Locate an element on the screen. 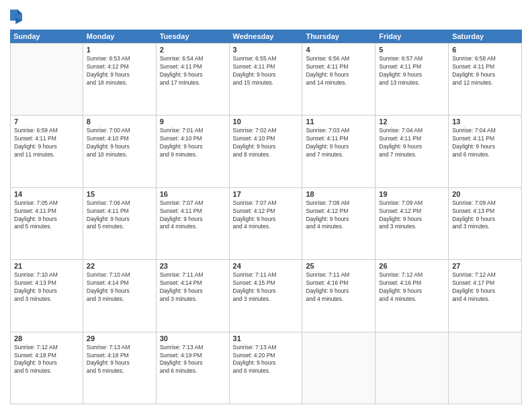 This screenshot has width=532, height=411. cell-info: Sunrise: 7:00 AM is located at coordinates (120, 131).